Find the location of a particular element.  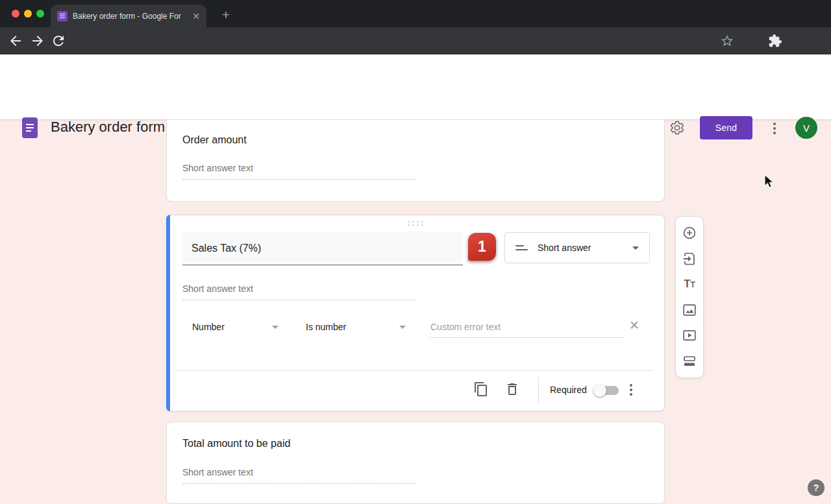

import-questions-icon is located at coordinates (689, 259).